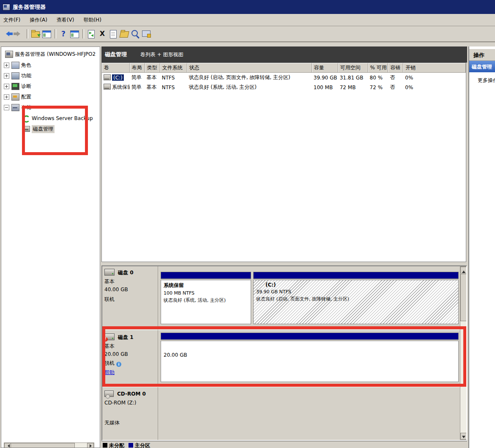 This screenshot has width=495, height=448. Describe the element at coordinates (9, 54) in the screenshot. I see `server-manager-icon` at that location.